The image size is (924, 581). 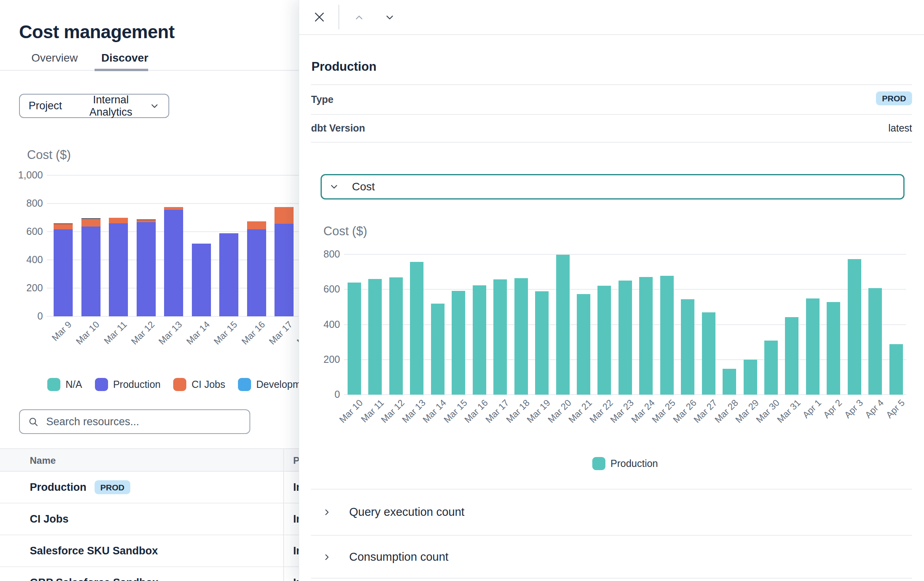 What do you see at coordinates (33, 422) in the screenshot?
I see `search-icon` at bounding box center [33, 422].